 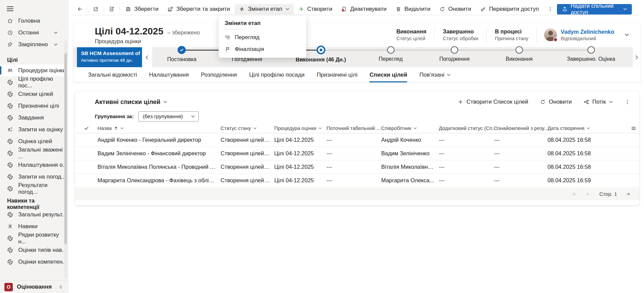 What do you see at coordinates (159, 180) in the screenshot?
I see `cell-name: Маргарита Олександрова - Фахівець з облі…` at bounding box center [159, 180].